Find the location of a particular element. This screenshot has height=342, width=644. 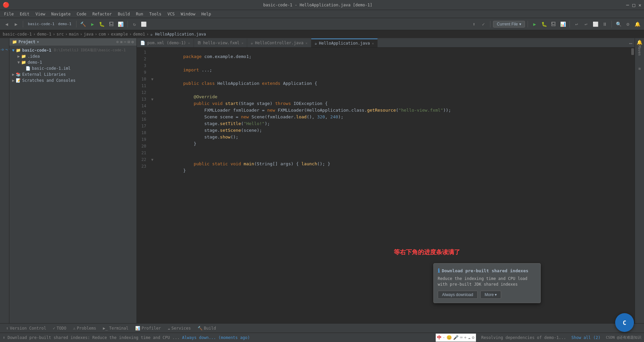

fold-10-icon: ▼ is located at coordinates (152, 79).